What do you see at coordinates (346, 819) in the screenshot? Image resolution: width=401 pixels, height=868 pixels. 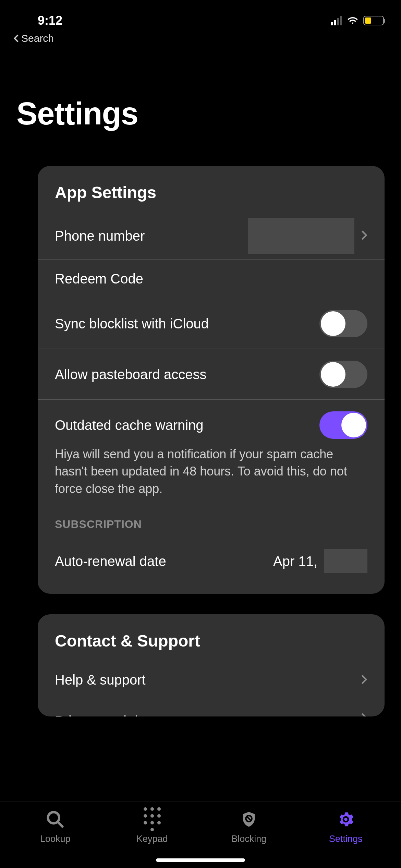 I see `gear-icon` at bounding box center [346, 819].